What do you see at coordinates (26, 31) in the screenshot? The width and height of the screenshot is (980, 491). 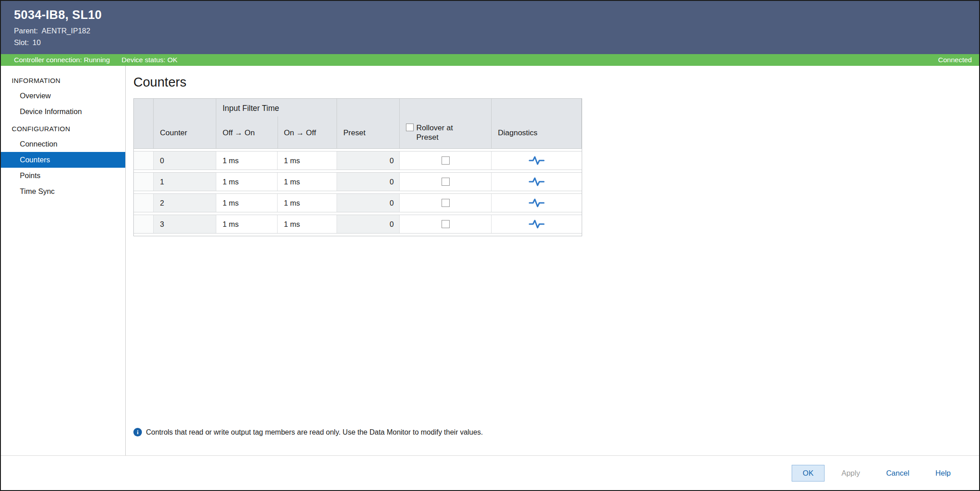 I see `parent-label: Parent:` at bounding box center [26, 31].